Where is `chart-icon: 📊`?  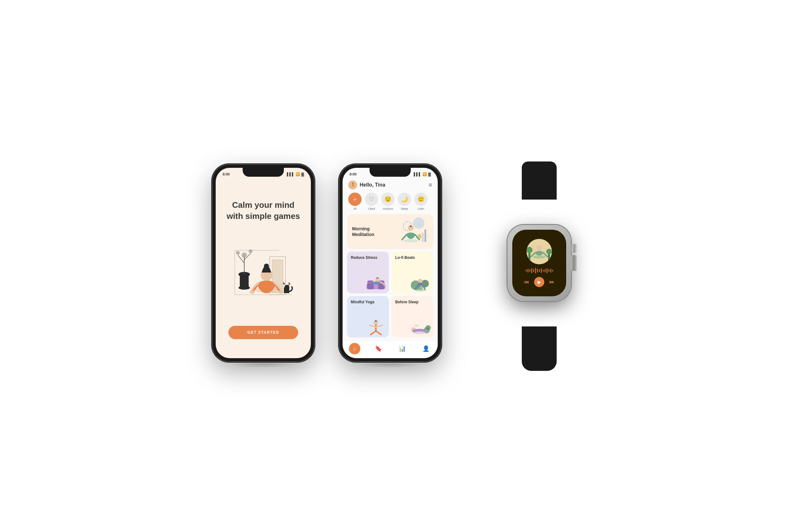
chart-icon: 📊 is located at coordinates (402, 349).